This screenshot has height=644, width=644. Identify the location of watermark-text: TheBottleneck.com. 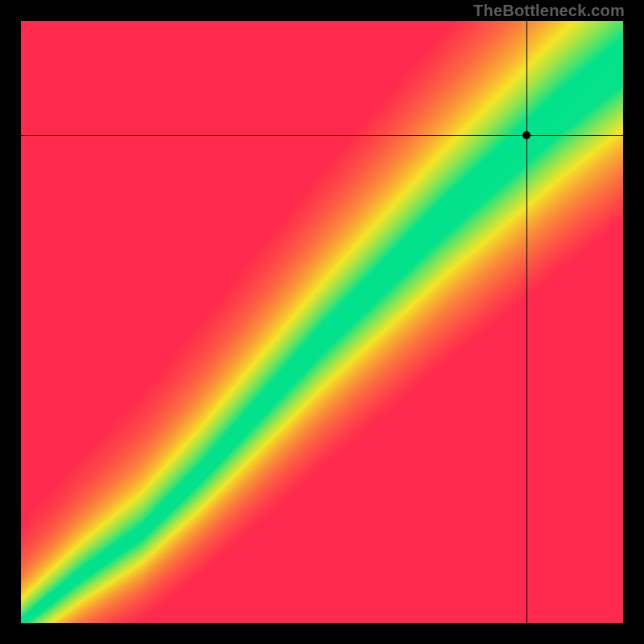
(549, 11).